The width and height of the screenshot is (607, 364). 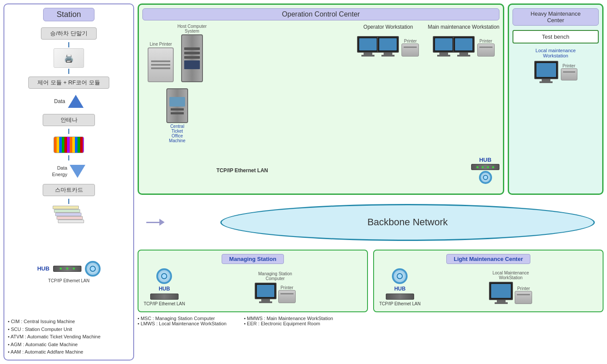 What do you see at coordinates (93, 269) in the screenshot?
I see `hub-connector-circle` at bounding box center [93, 269].